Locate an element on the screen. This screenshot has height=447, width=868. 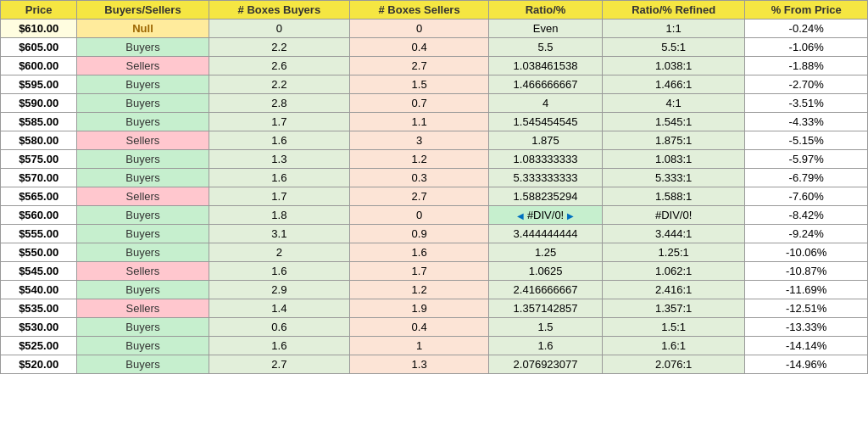
ratio-cell: 2.416666667 is located at coordinates (546, 290).